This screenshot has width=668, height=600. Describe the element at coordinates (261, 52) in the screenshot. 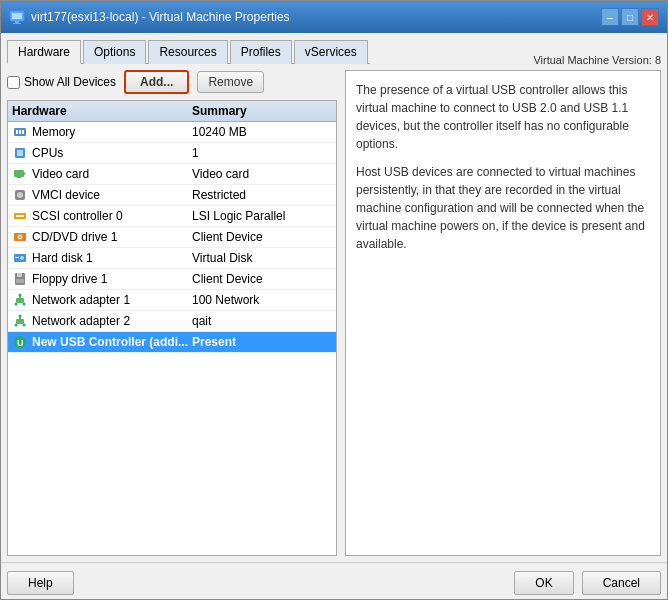

I see `tab-profiles: Profiles` at that location.